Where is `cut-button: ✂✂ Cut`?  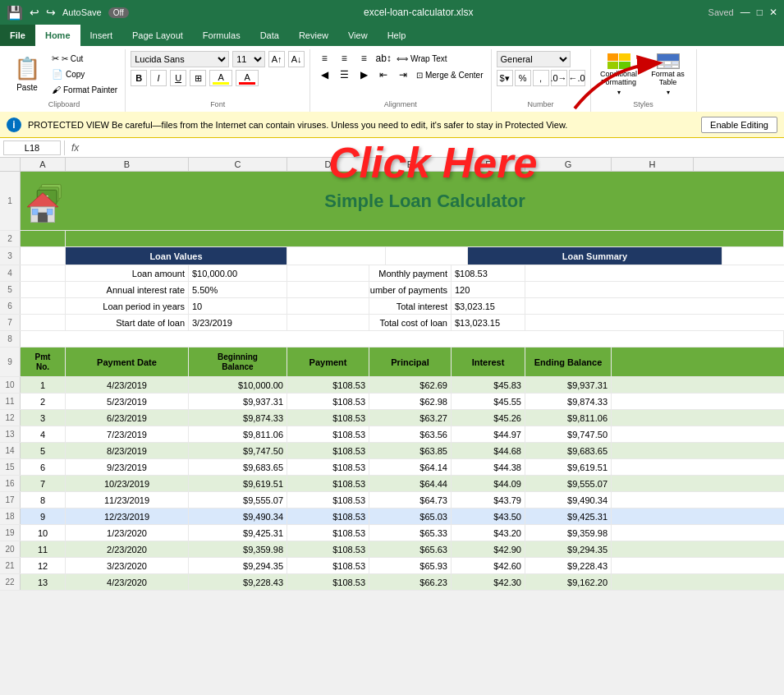 cut-button: ✂✂ Cut is located at coordinates (85, 58).